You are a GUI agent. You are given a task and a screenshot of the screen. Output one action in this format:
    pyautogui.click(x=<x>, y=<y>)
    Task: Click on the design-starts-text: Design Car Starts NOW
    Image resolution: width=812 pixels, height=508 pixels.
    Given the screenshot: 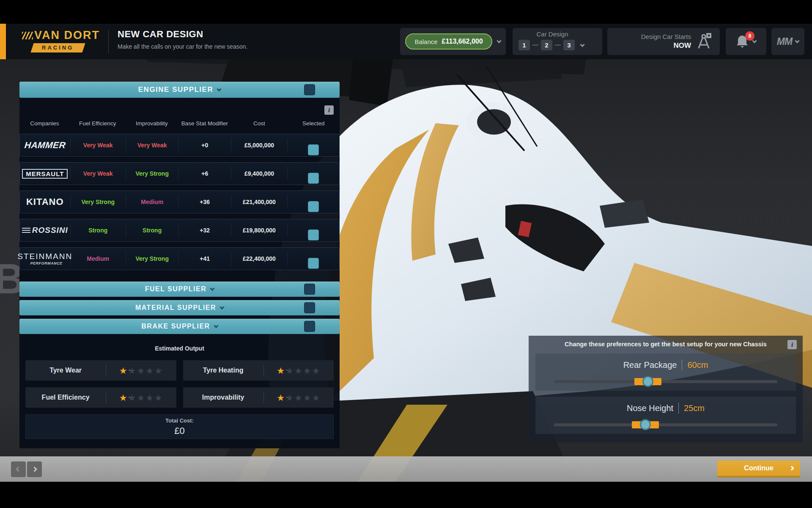 What is the action you would take?
    pyautogui.click(x=666, y=41)
    